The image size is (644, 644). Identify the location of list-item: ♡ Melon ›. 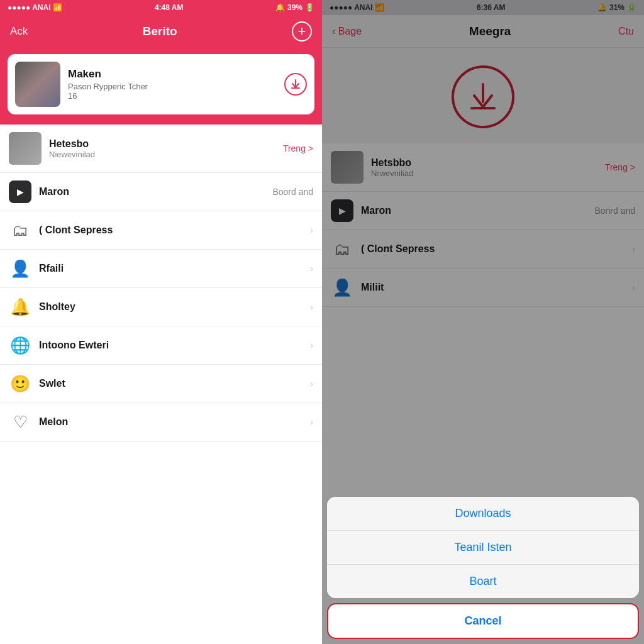
(161, 423).